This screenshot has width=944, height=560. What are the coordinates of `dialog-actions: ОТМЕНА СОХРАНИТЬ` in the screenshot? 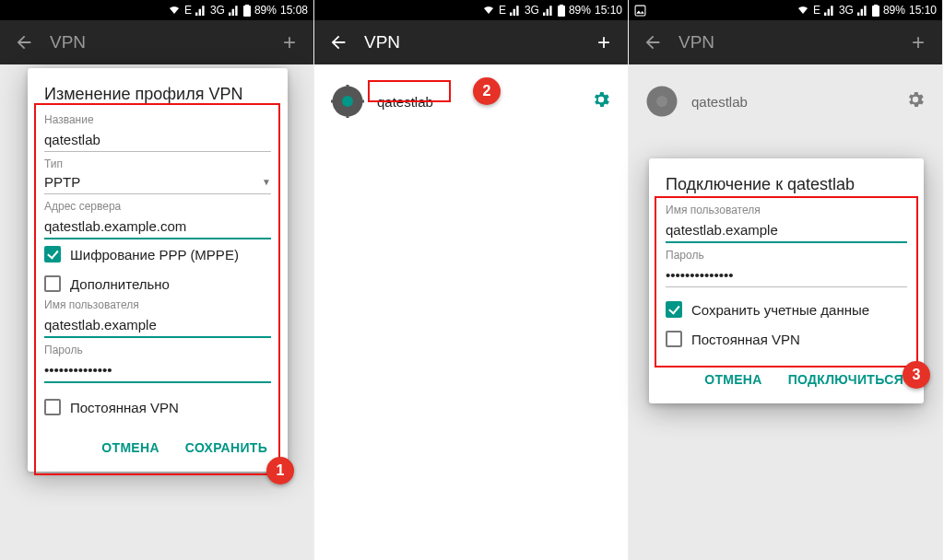 It's located at (158, 448).